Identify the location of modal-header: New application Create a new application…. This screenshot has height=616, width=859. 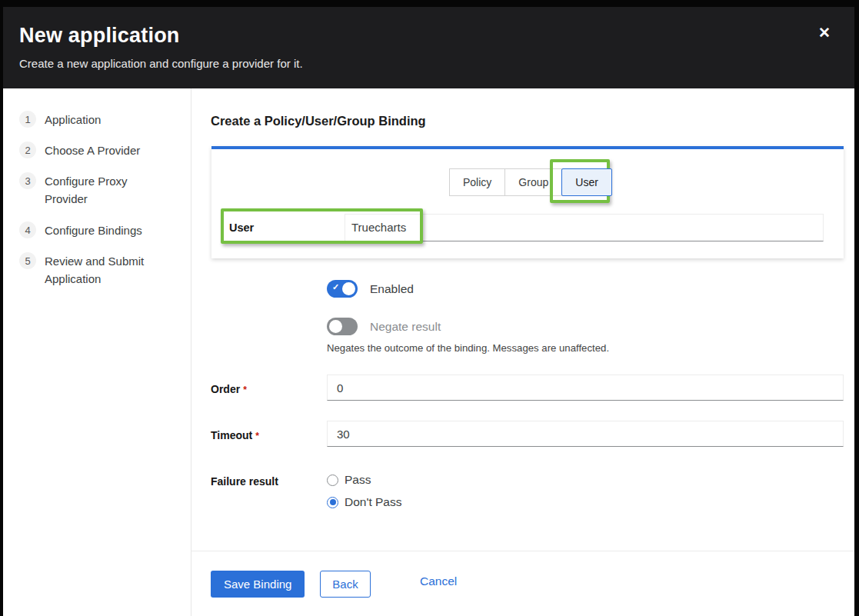
(429, 48).